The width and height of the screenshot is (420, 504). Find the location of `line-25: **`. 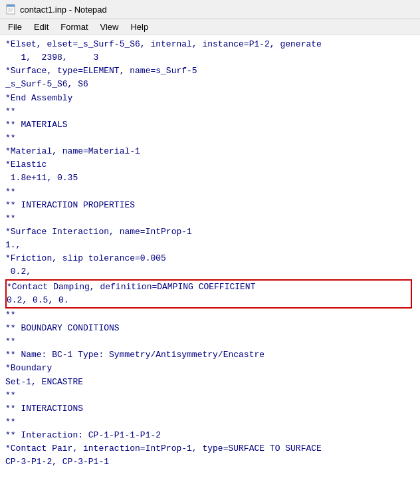

line-25: ** is located at coordinates (210, 396).